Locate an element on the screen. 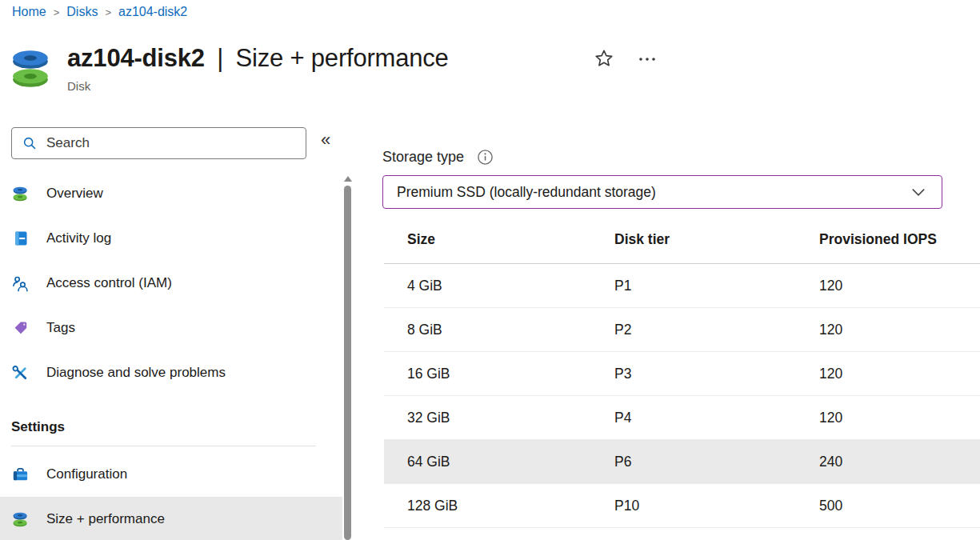  toolbox-icon is located at coordinates (21, 475).